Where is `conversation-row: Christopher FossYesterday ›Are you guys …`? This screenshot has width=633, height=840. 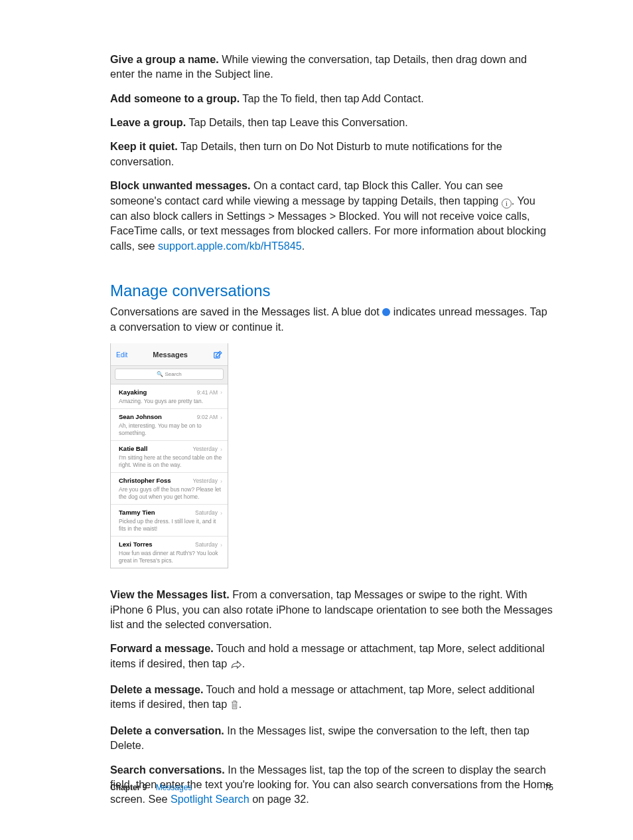
conversation-row: Christopher FossYesterday ›Are you guys … is located at coordinates (169, 489).